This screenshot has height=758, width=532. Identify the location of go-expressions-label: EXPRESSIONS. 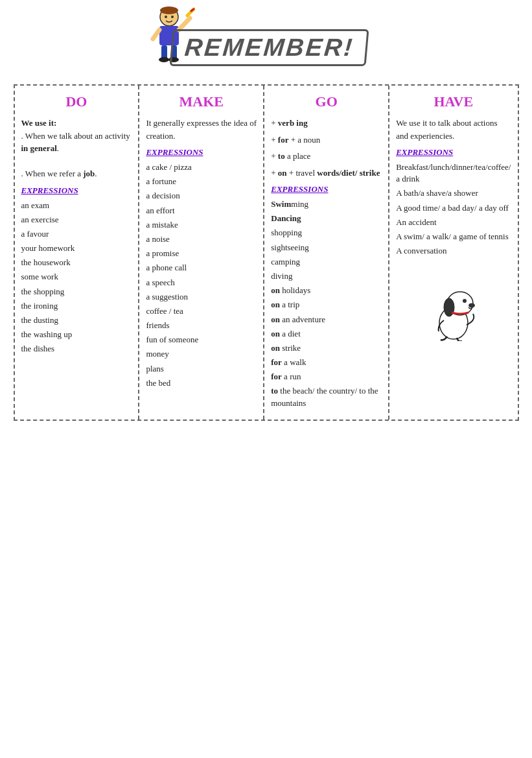
(327, 189).